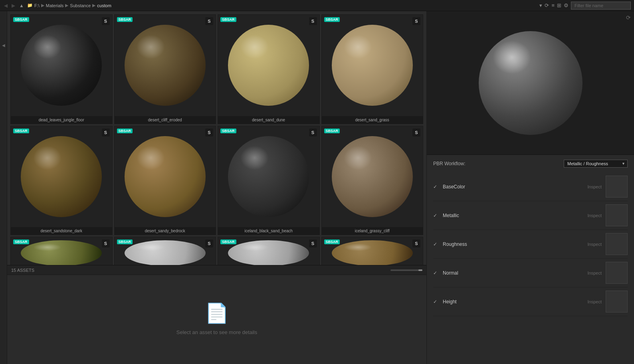 This screenshot has height=364, width=634. I want to click on pbr-workflow-dropdown: Metallic / Roughness Specular / Glossine…, so click(596, 164).